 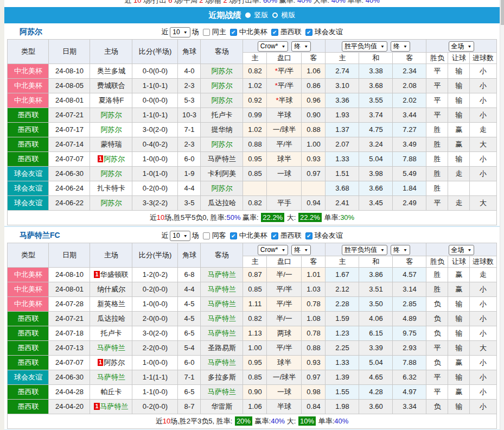 I want to click on away-odds-cell: 0.93, so click(x=314, y=363).